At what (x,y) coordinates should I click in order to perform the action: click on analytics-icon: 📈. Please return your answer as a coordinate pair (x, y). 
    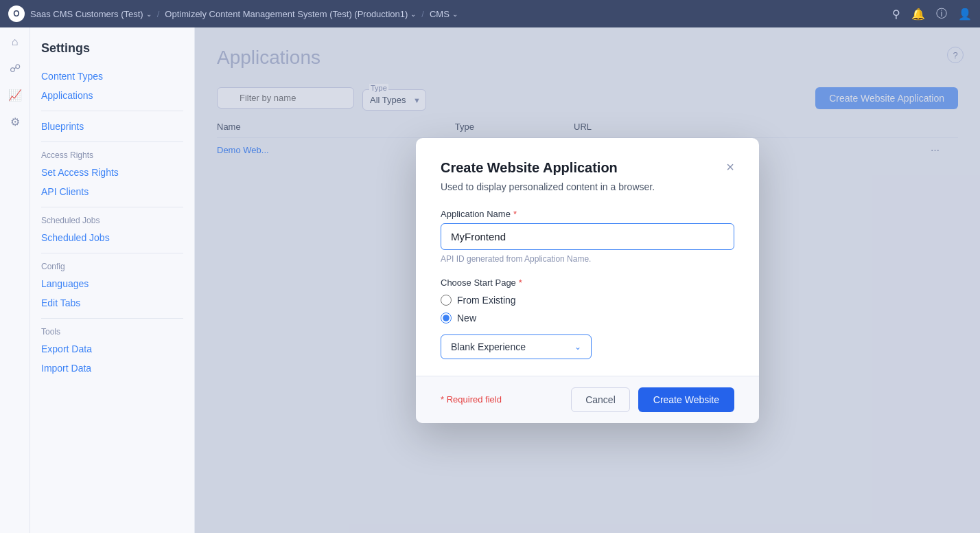
    Looking at the image, I should click on (15, 95).